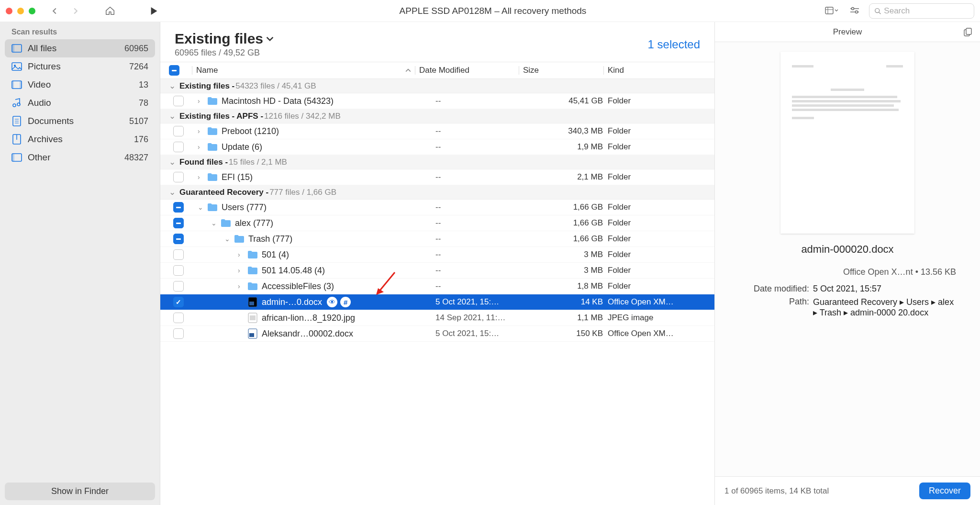 Image resolution: width=980 pixels, height=505 pixels. I want to click on select-all-checkbox, so click(174, 70).